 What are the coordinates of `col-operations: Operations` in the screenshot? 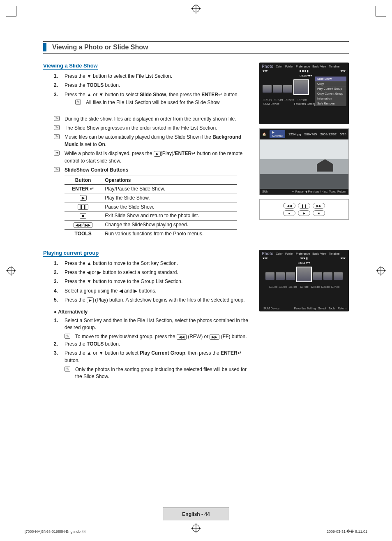 It's located at (169, 180).